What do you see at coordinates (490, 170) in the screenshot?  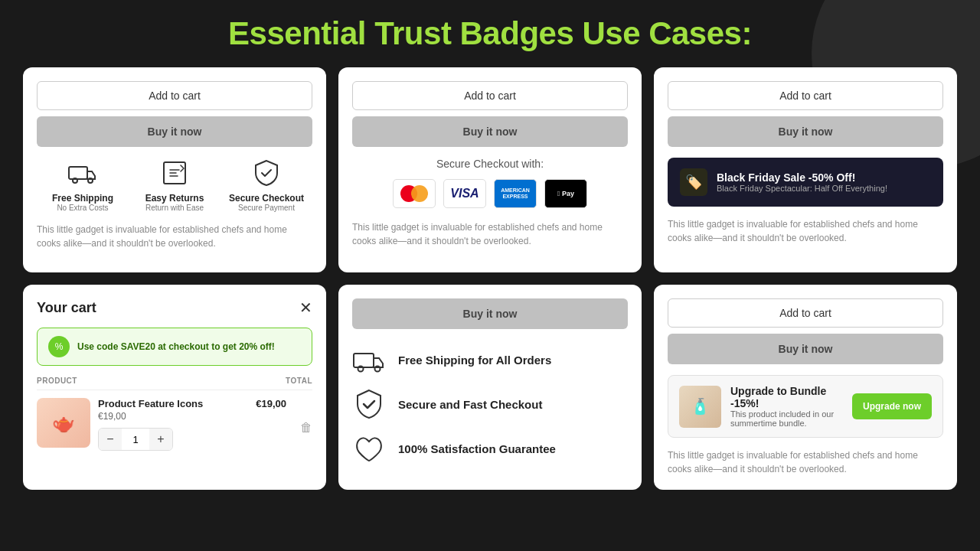 I see `card-payment-methods: Add to cart Buy it now Secure Checkout w…` at bounding box center [490, 170].